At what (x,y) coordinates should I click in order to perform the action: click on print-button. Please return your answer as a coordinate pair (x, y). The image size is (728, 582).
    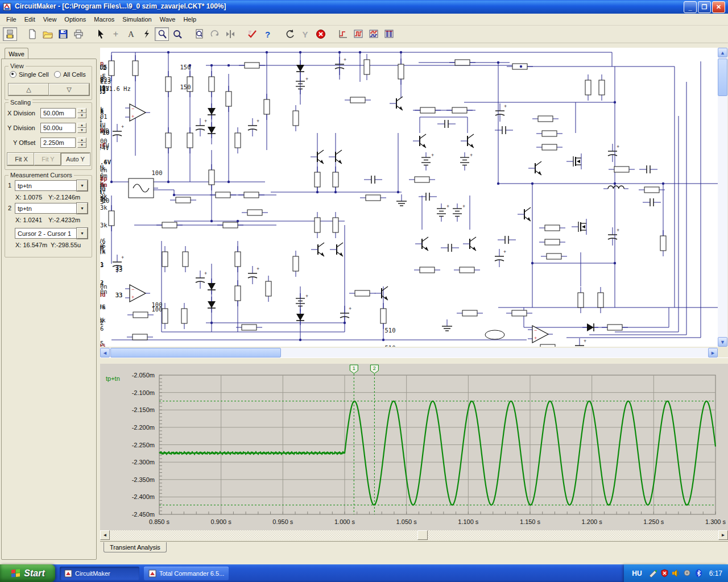
    Looking at the image, I should click on (78, 34).